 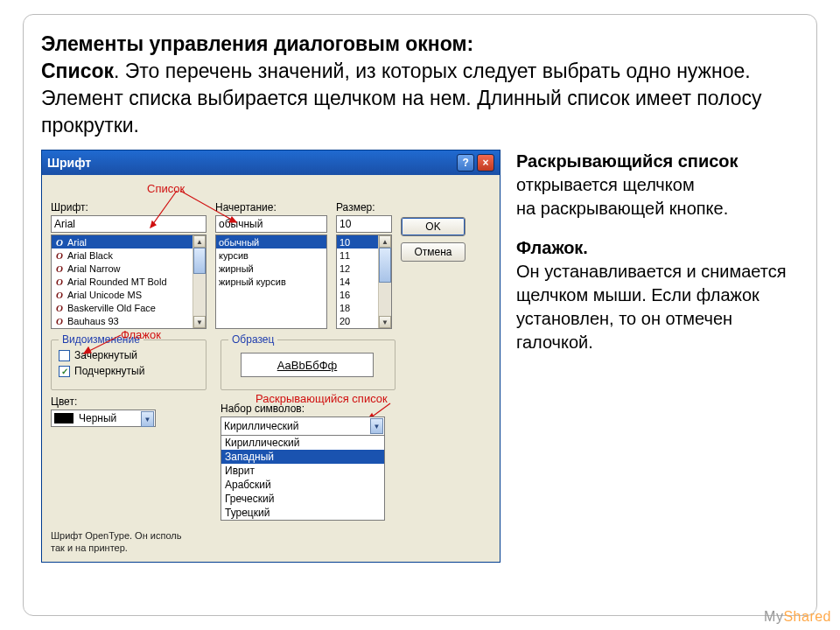 What do you see at coordinates (109, 371) in the screenshot?
I see `underline-label: Подчеркнутый` at bounding box center [109, 371].